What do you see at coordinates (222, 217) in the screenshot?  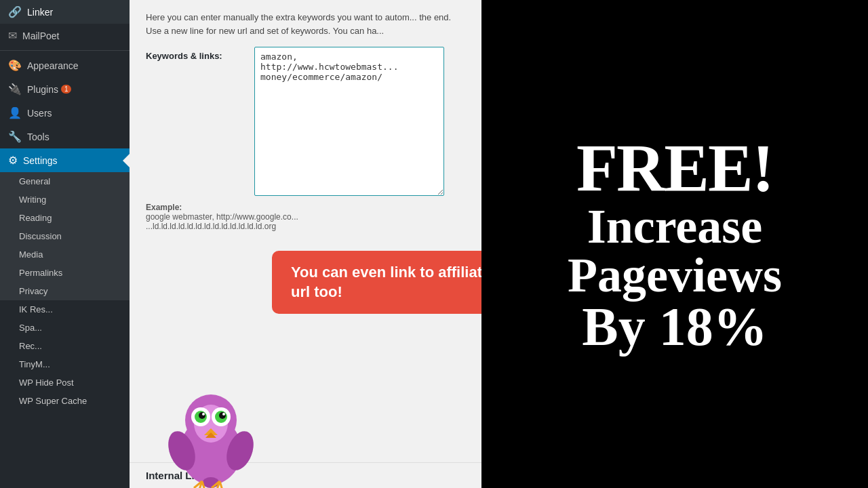 I see `example-text: google webmaster, http://www.google.co..…` at bounding box center [222, 217].